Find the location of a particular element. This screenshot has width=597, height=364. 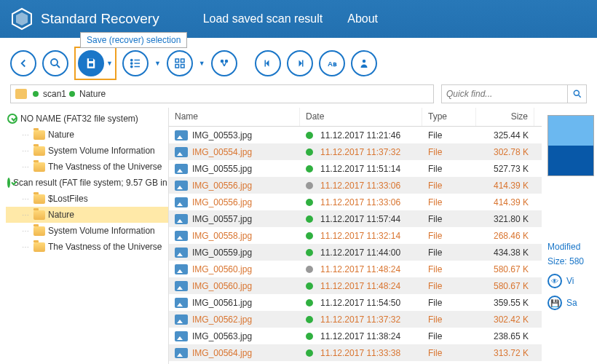

quick-find-button is located at coordinates (577, 94).